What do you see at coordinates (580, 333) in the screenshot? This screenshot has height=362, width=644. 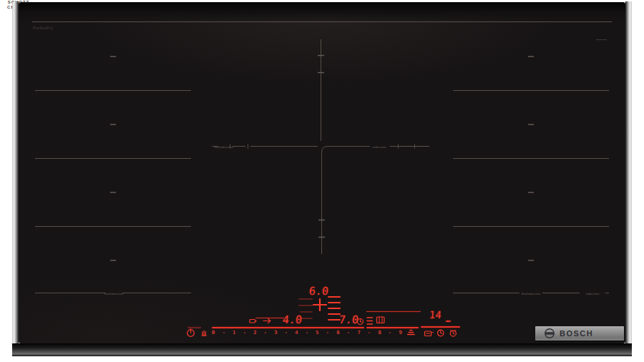 I see `bosch-logo-band: BOSCH` at bounding box center [580, 333].